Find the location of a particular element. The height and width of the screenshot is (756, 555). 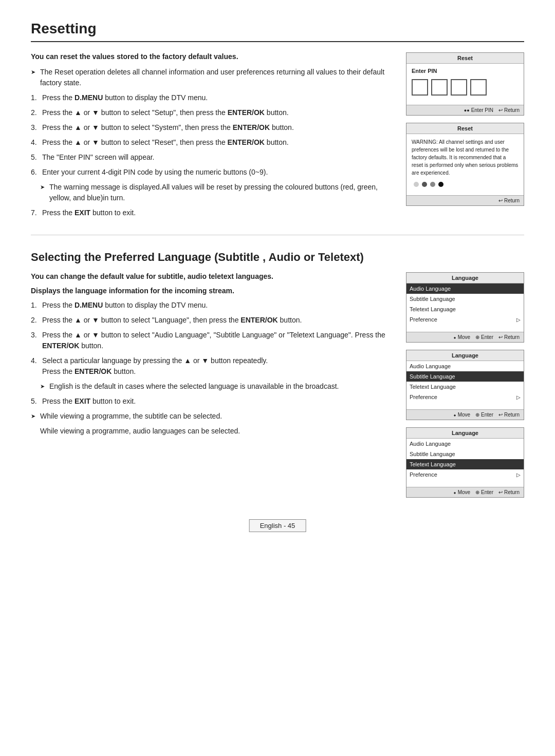

language-steps: Press the D.MENU button to display the D… is located at coordinates (211, 368).